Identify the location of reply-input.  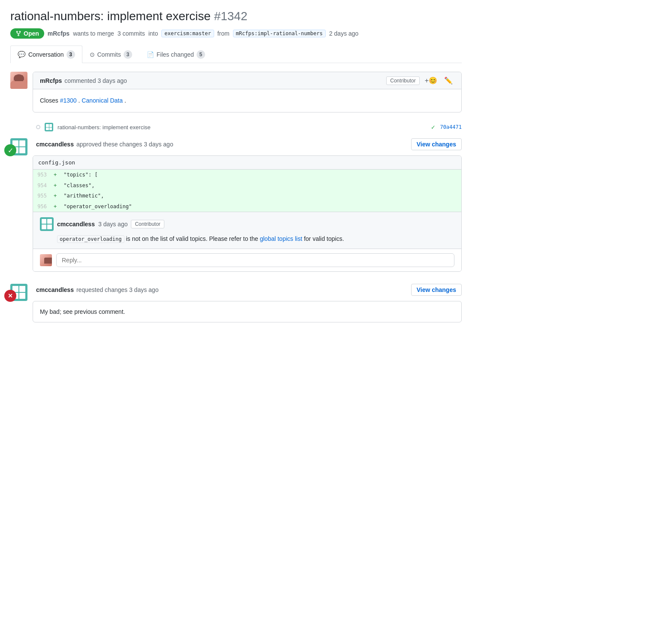
(255, 260).